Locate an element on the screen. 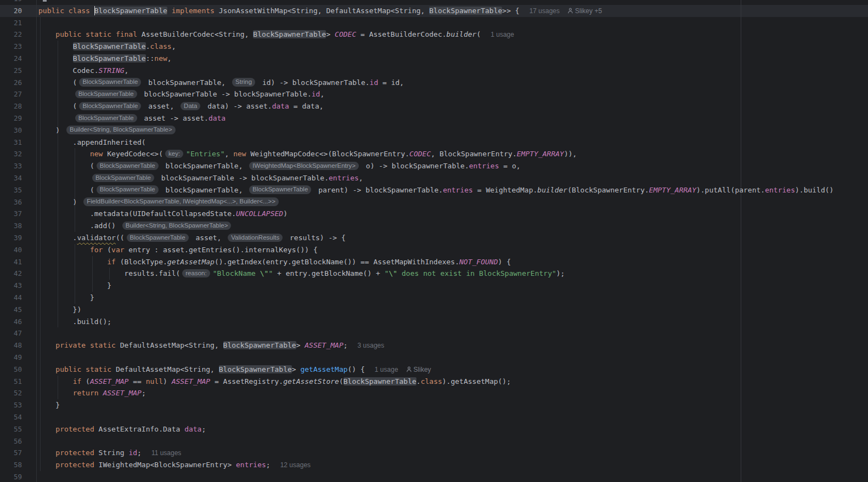  code-text: BlockSpawnerTable asset -> asset.data is located at coordinates (132, 118).